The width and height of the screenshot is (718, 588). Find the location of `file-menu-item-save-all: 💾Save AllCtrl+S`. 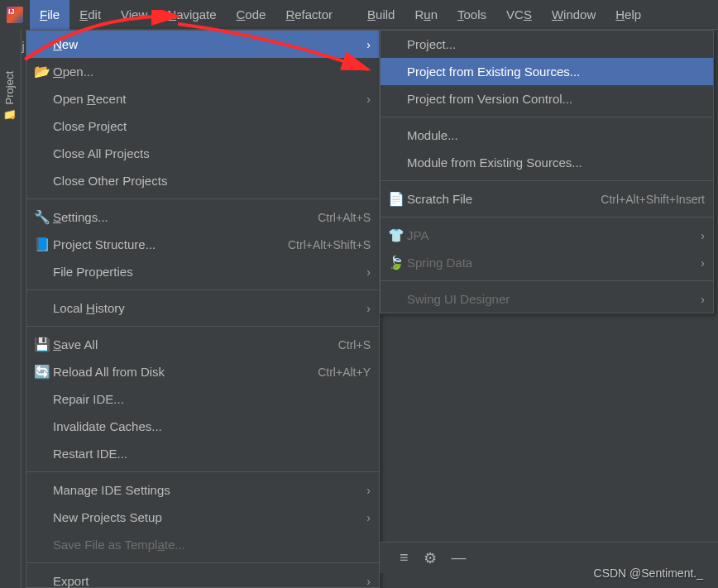

file-menu-item-save-all: 💾Save AllCtrl+S is located at coordinates (203, 344).